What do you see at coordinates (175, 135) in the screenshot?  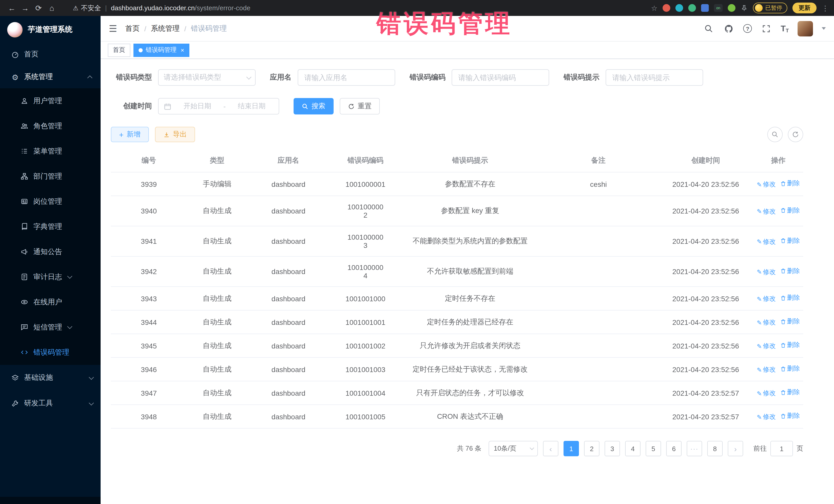 I see `export-button: 导出` at bounding box center [175, 135].